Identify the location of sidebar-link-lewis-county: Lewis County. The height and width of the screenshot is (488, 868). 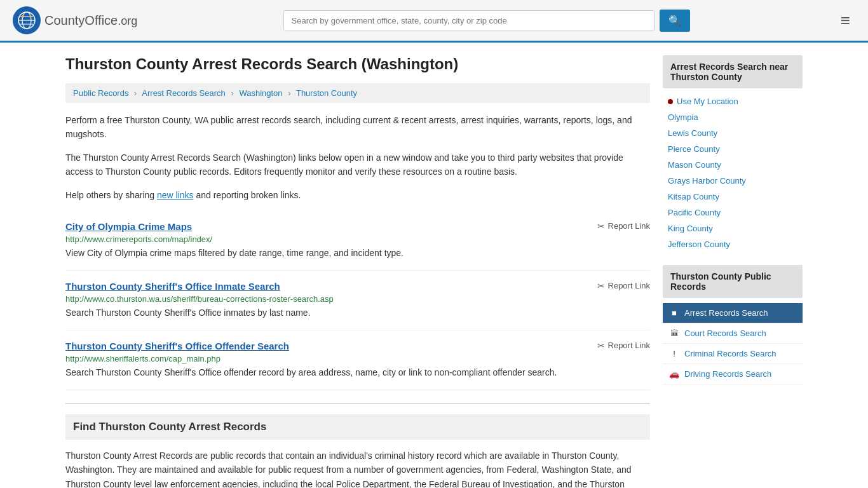
(733, 133).